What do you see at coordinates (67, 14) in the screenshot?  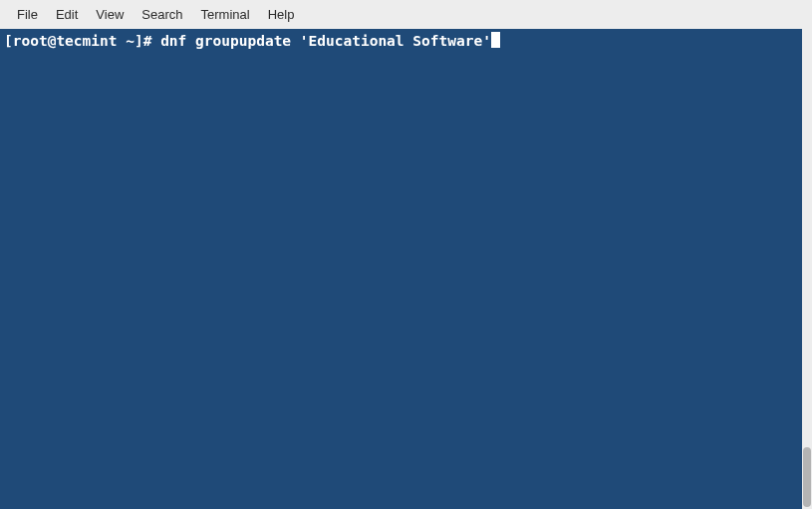 I see `menu-edit: Edit` at bounding box center [67, 14].